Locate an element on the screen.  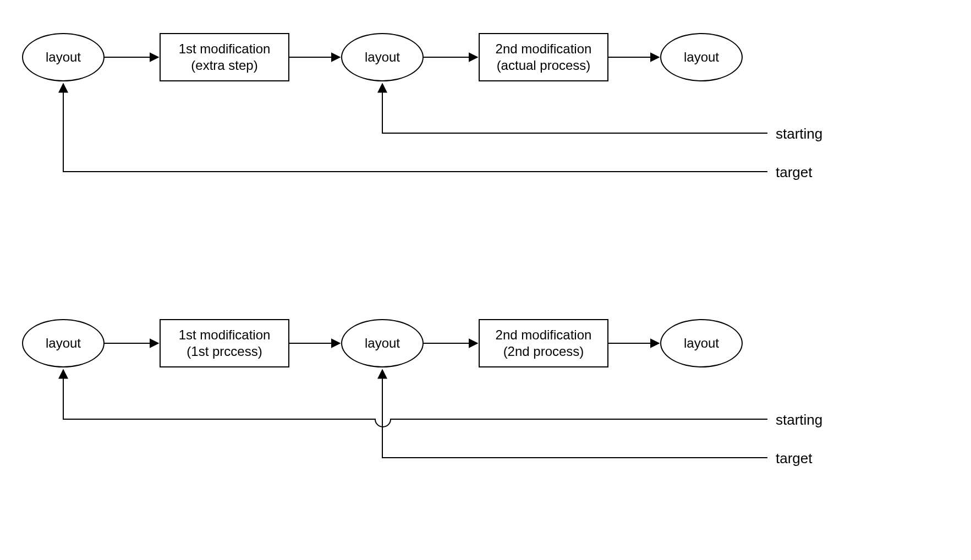
flow1-layout-2-label: layout is located at coordinates (382, 57).